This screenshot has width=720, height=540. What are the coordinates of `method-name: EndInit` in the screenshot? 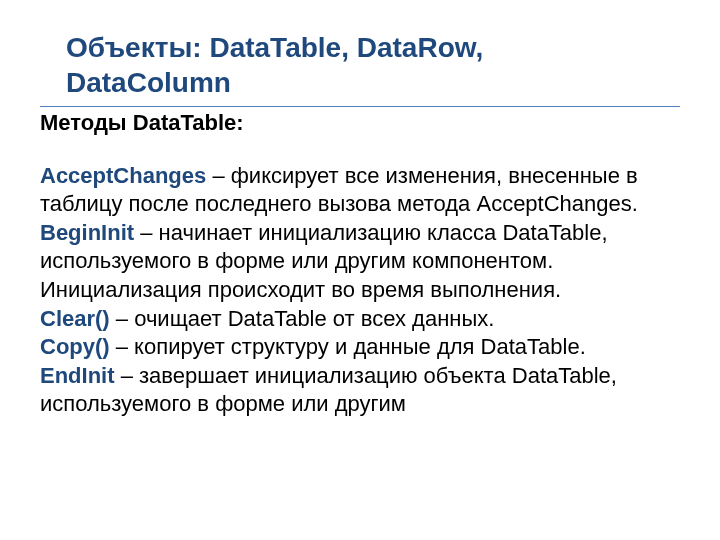 It's located at (78, 376).